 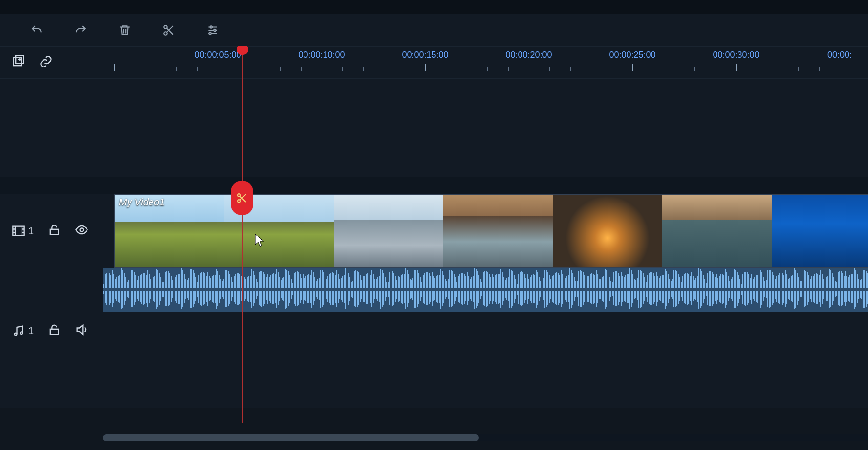 What do you see at coordinates (434, 63) in the screenshot?
I see `ruler-row: 00:00:05:0000:00:10:0000:00:15:0000:00:2…` at bounding box center [434, 63].